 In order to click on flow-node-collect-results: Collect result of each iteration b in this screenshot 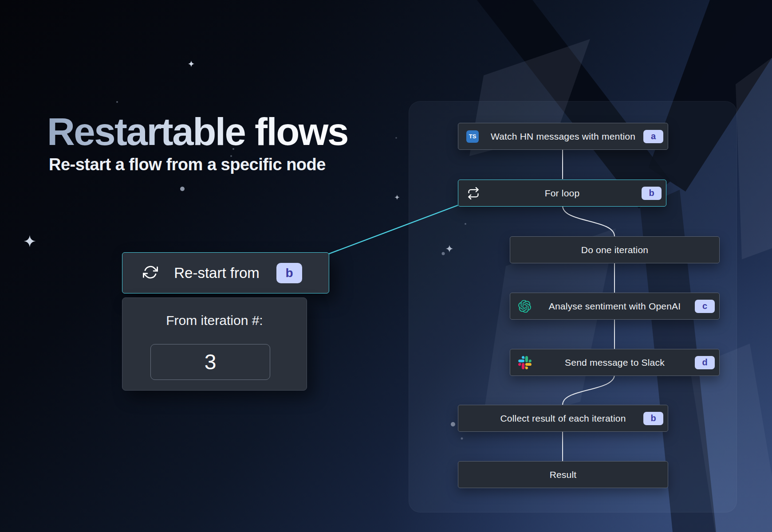, I will do `click(563, 419)`.